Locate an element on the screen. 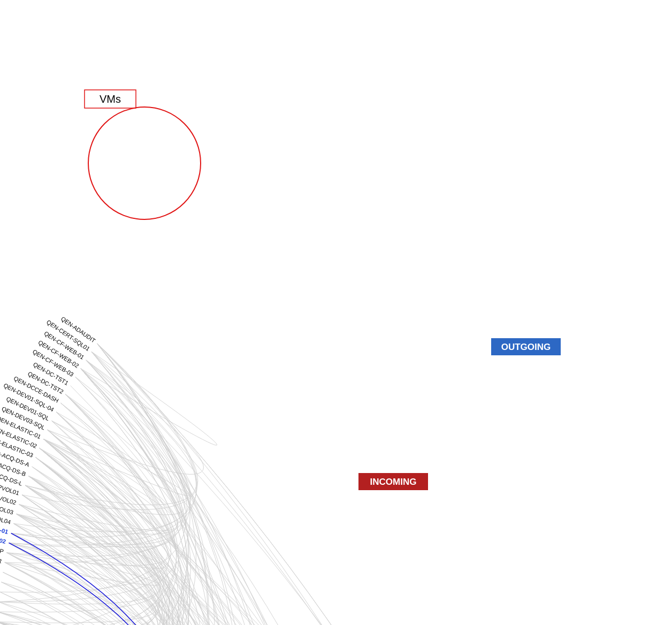 The height and width of the screenshot is (625, 672). title-box: VMs is located at coordinates (110, 99).